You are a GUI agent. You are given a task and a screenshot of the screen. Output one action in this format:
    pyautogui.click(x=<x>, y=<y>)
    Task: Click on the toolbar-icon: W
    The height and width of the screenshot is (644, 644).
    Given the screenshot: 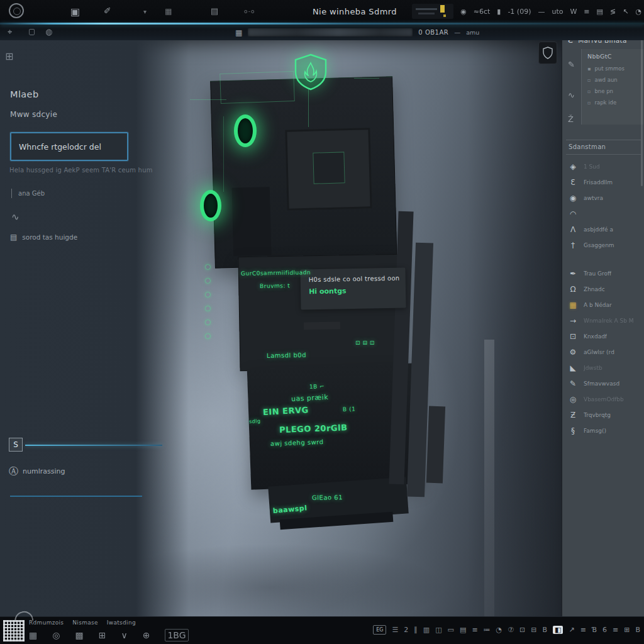 What is the action you would take?
    pyautogui.click(x=574, y=11)
    